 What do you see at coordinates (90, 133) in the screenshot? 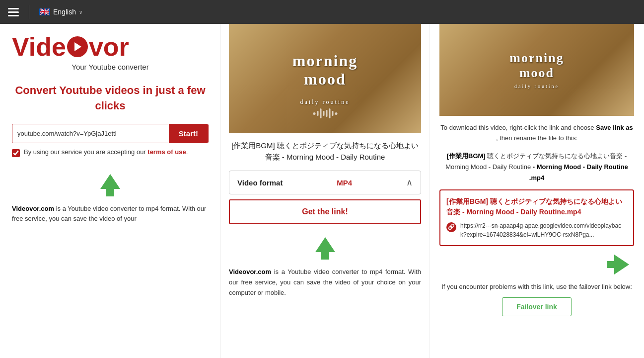
I see `url-input` at bounding box center [90, 133].